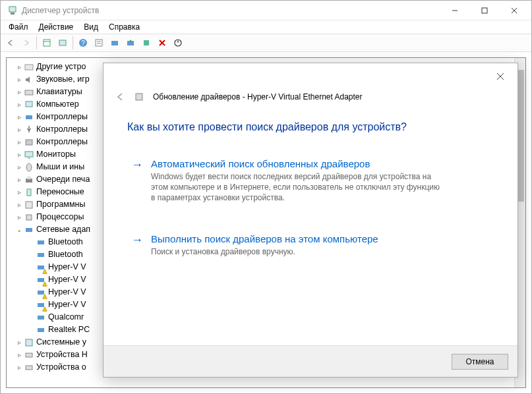 Image resolution: width=532 pixels, height=394 pixels. What do you see at coordinates (124, 27) in the screenshot?
I see `menu-help: Справка` at bounding box center [124, 27].